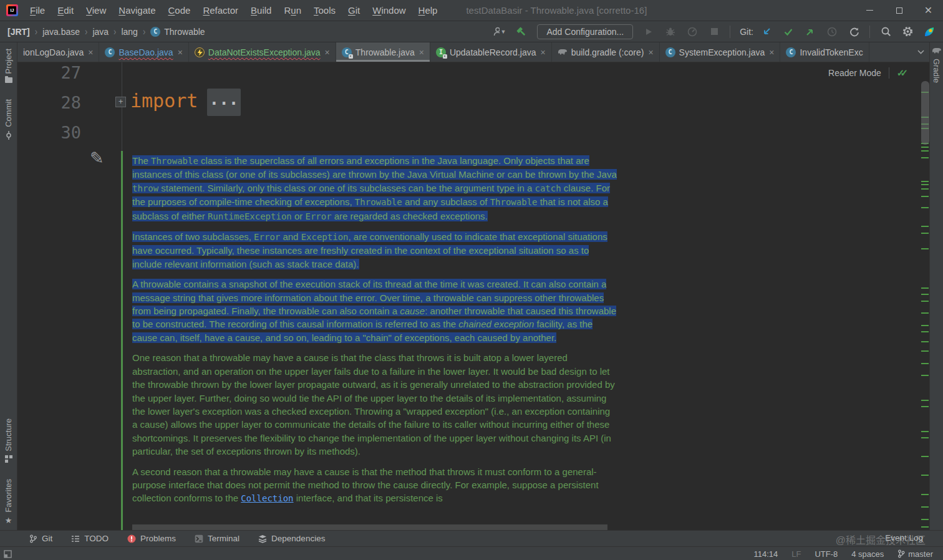 The width and height of the screenshot is (943, 560). Describe the element at coordinates (796, 554) in the screenshot. I see `line-separator-widget: LF` at that location.